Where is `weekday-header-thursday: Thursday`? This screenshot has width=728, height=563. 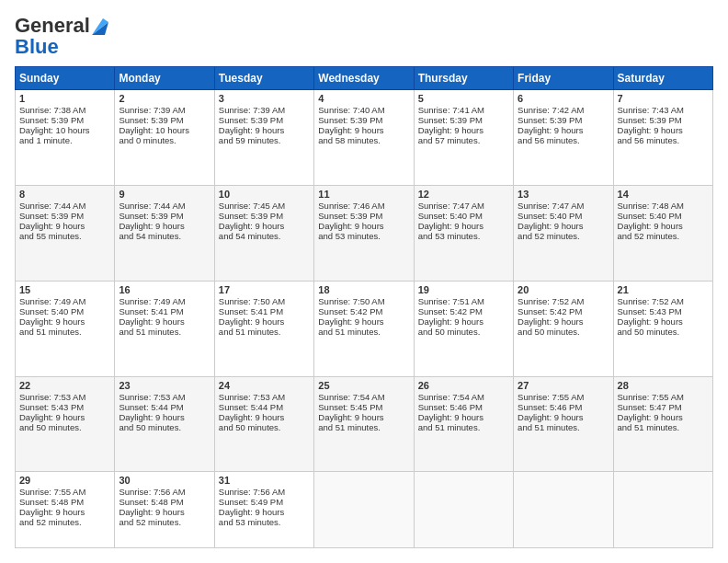 weekday-header-thursday: Thursday is located at coordinates (463, 79).